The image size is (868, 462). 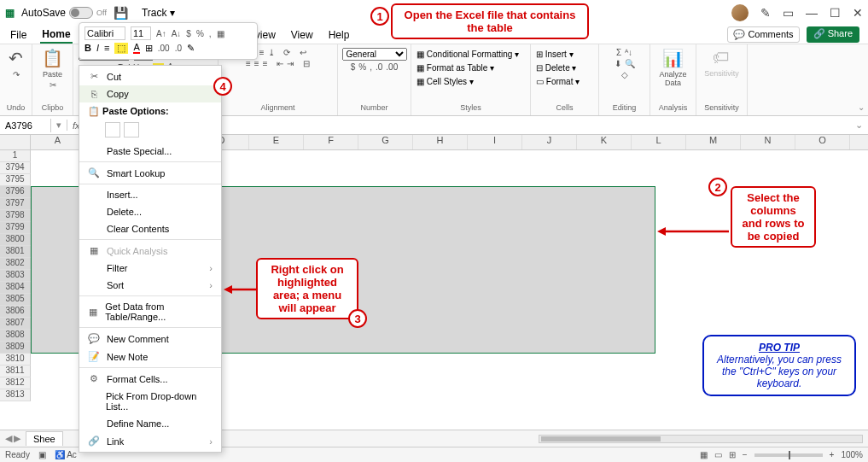 I want to click on h-scrollbar, so click(x=701, y=439).